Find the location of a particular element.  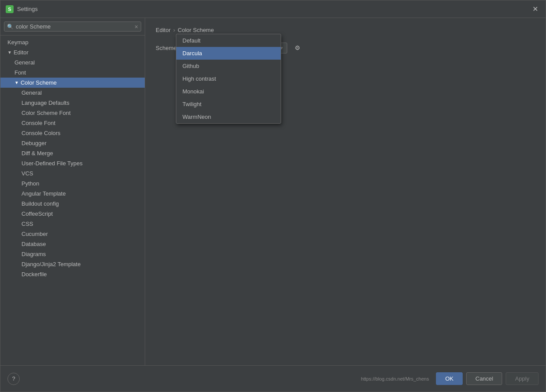

sidebar-item-color-scheme: ▼ Color Scheme is located at coordinates (73, 82).